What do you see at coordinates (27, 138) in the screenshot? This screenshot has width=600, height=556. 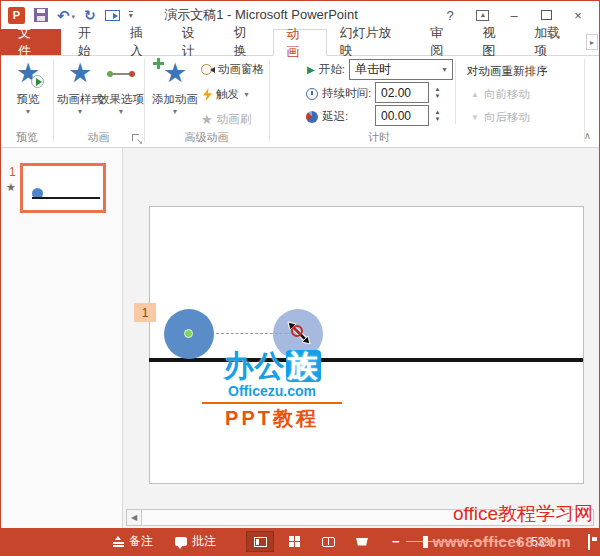 I see `group-name-preview: 预览` at bounding box center [27, 138].